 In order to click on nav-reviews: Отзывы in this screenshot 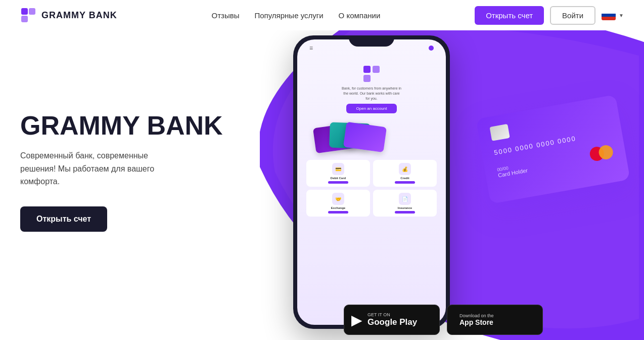, I will do `click(225, 15)`.